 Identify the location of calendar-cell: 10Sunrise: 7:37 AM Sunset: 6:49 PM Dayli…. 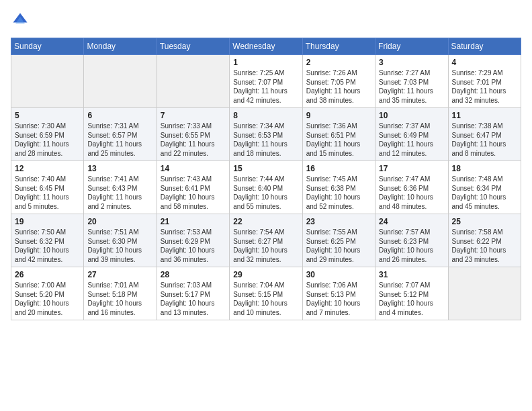
(412, 134).